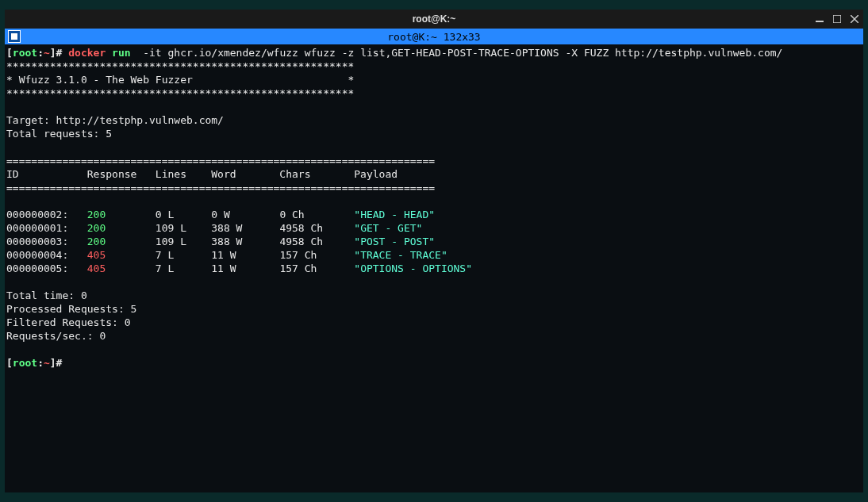 This screenshot has width=868, height=502. What do you see at coordinates (245, 214) in the screenshot?
I see `row-word: 0 W` at bounding box center [245, 214].